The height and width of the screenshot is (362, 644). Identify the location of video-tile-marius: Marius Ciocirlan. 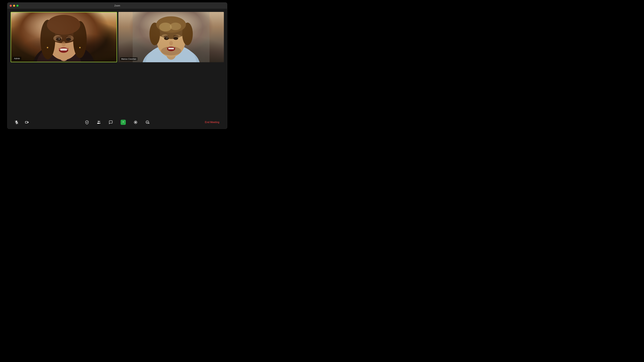
(171, 37).